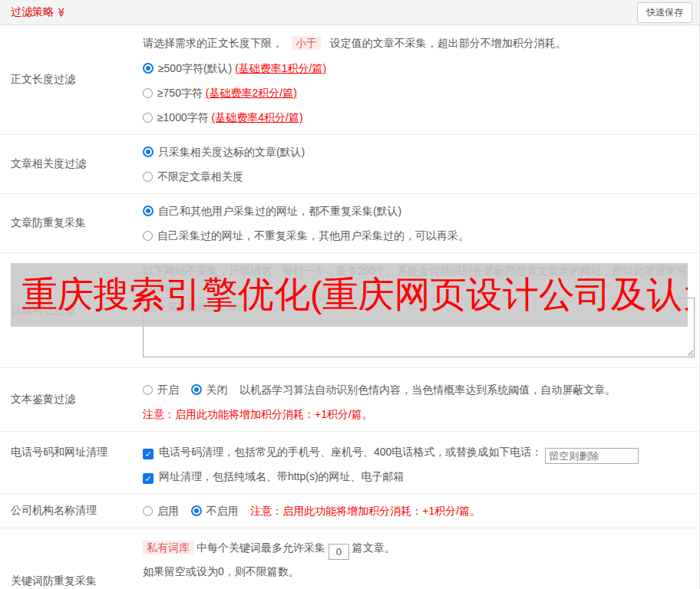  I want to click on section-keyword-dedup: 关键词防重复采集 私有词库 中每个关键词最多允许采集 篇文章。 如果留空或设为0…, so click(350, 558).